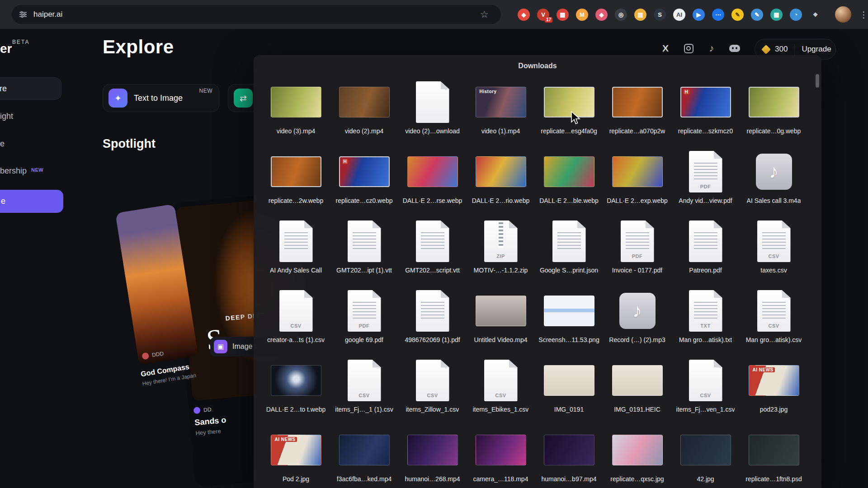  I want to click on extension-icon-3: ▦, so click(562, 14).